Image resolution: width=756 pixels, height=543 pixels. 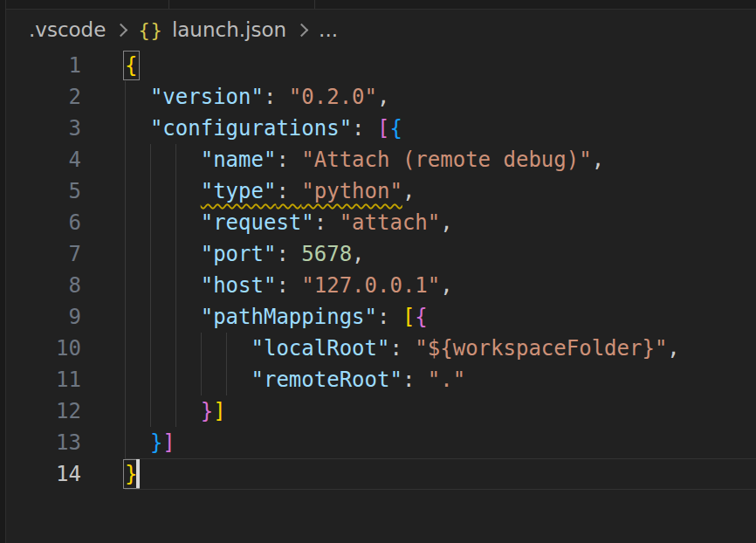 I want to click on code-line: 6 "request": "attach",, so click(x=381, y=223).